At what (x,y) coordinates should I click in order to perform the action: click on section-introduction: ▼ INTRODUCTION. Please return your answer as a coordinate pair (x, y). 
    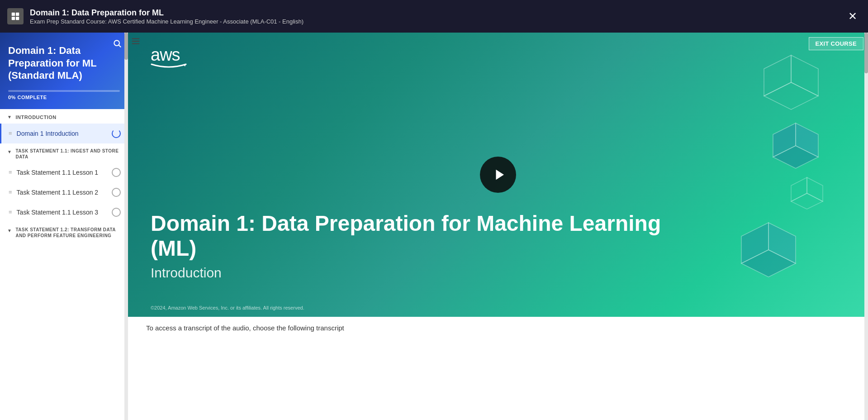
    Looking at the image, I should click on (64, 116).